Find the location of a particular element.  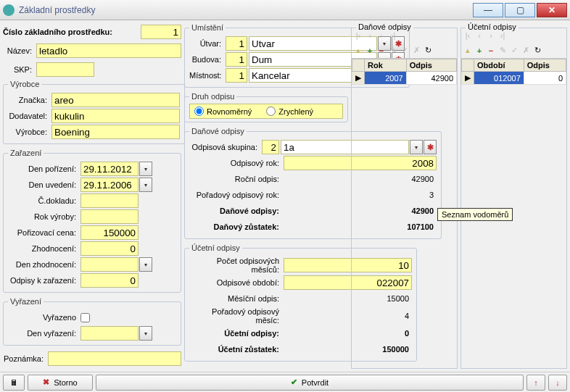

odpisovy-rok-label: Odpisový rok: is located at coordinates (236, 163).